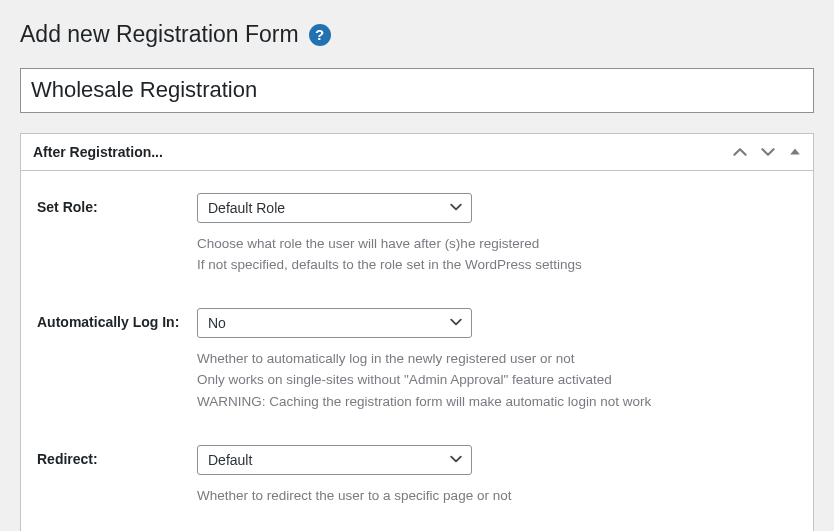 This screenshot has width=834, height=531. I want to click on set-role-help-2: If not specified, defaults to the role s…, so click(497, 265).